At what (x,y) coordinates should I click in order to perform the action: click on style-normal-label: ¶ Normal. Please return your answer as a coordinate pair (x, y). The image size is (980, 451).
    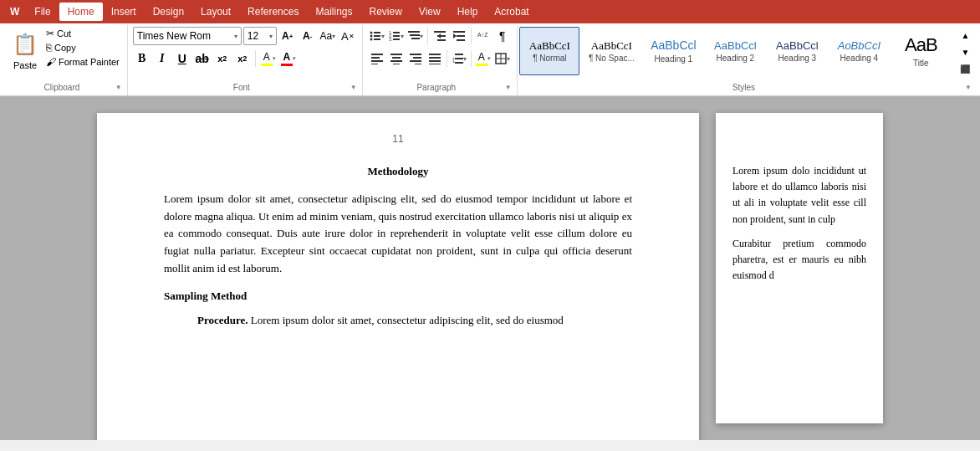
    Looking at the image, I should click on (549, 59).